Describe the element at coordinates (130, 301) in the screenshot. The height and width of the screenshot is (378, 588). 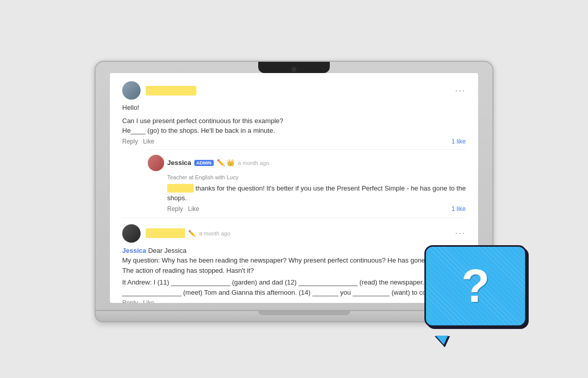
I see `comment-3-reply-btn: Reply` at that location.